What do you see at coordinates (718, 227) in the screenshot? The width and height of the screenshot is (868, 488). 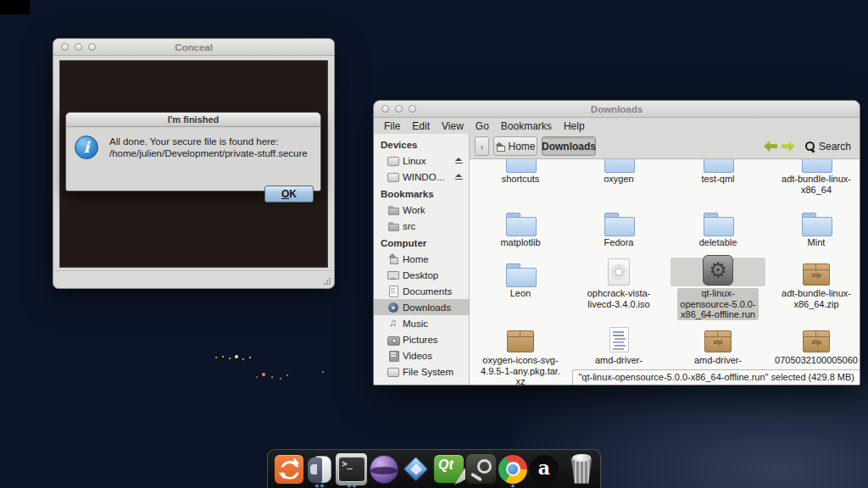 I see `file-deletable: deletable` at bounding box center [718, 227].